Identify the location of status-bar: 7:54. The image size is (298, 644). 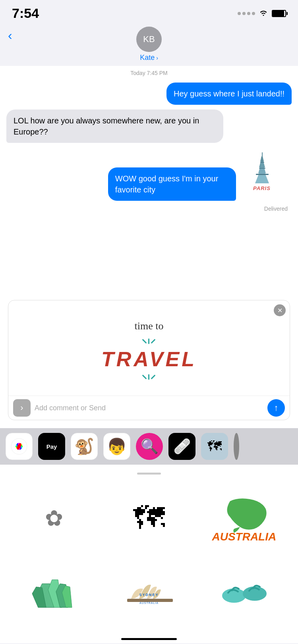
(149, 12).